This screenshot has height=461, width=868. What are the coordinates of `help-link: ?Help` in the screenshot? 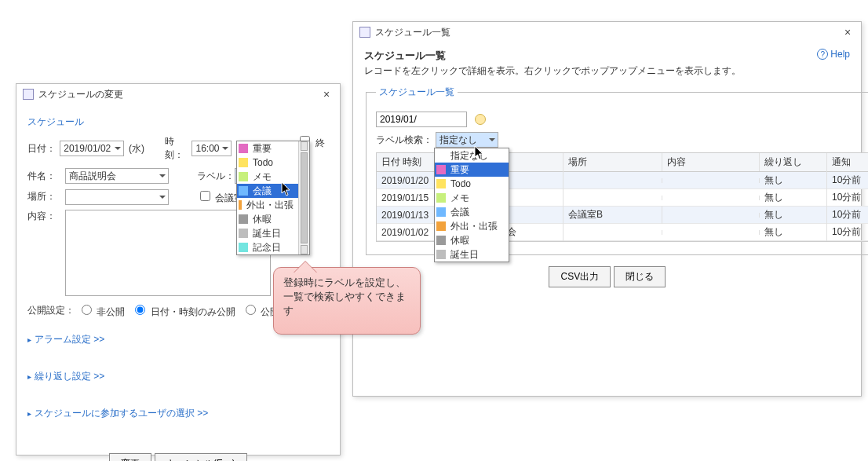 It's located at (833, 54).